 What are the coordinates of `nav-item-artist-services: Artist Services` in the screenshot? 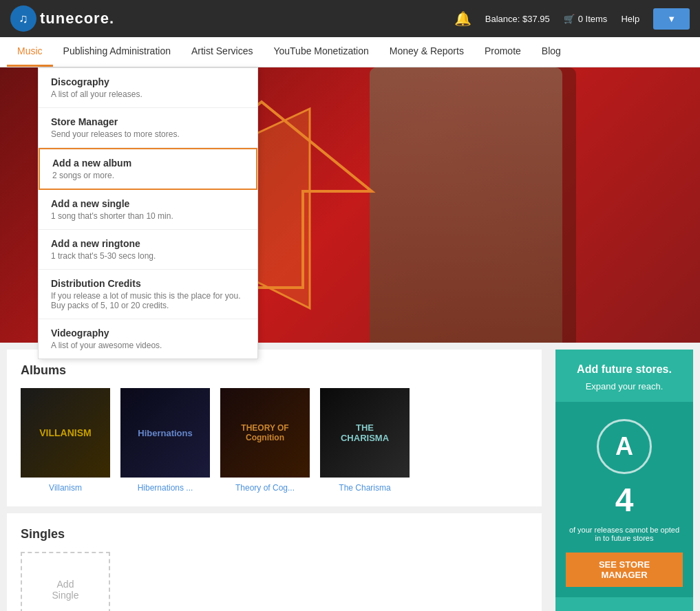 It's located at (222, 52).